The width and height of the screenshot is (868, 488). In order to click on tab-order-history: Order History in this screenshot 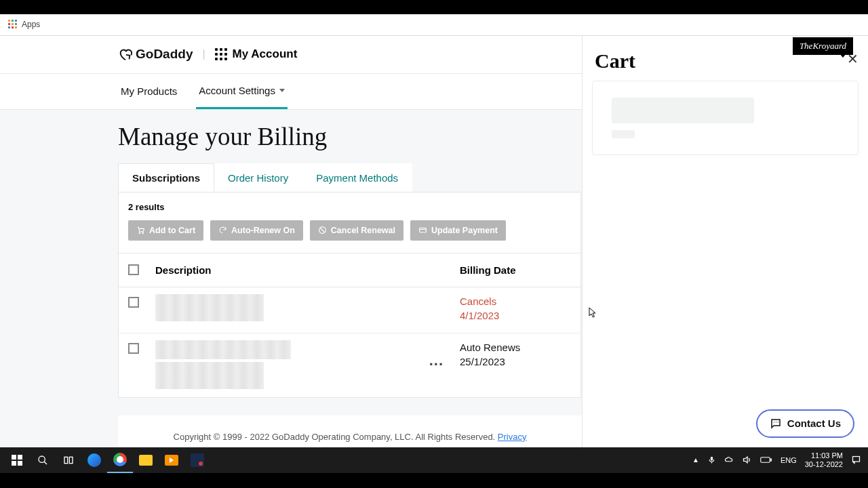, I will do `click(258, 178)`.